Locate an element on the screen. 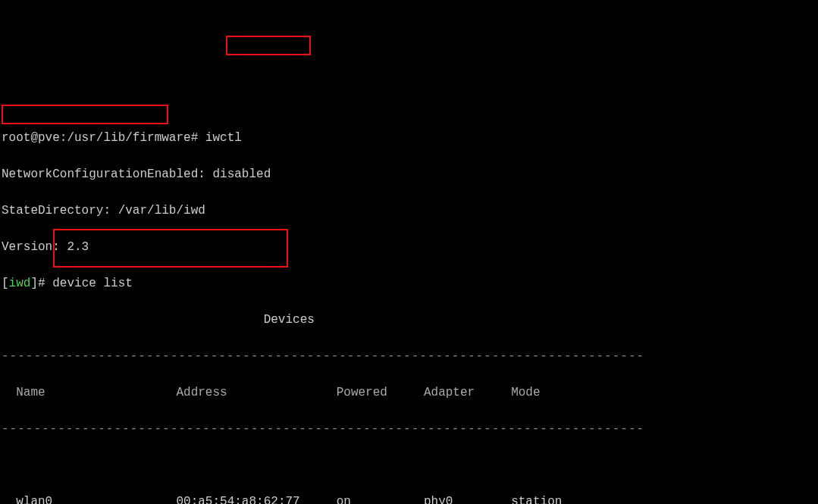 The height and width of the screenshot is (504, 818). section-title: Devices is located at coordinates (409, 320).